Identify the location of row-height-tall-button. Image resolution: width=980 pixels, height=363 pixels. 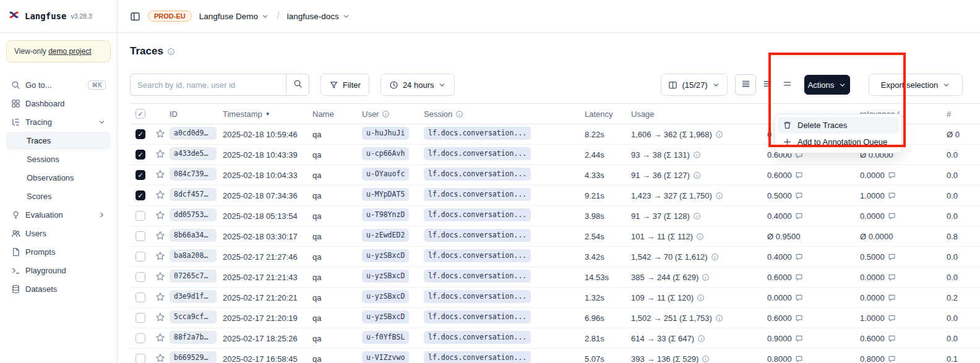
(787, 85).